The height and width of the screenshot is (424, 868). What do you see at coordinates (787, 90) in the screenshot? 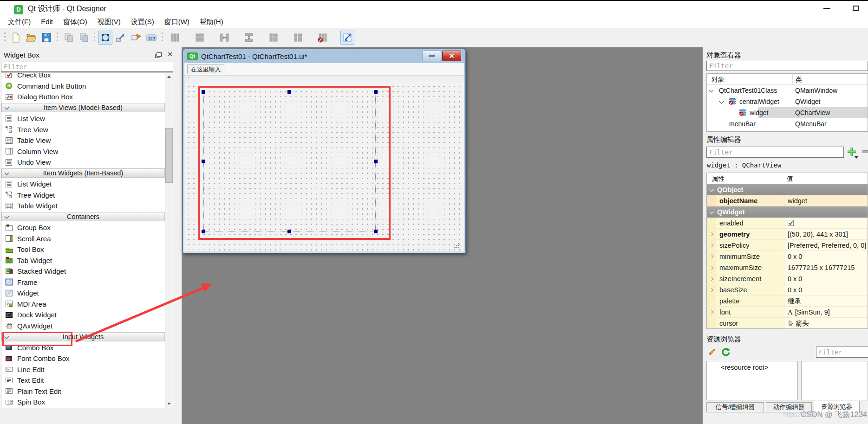
I see `inspector-row-qtcharttest01class: QtChartTest01ClassQMainWindow` at bounding box center [787, 90].